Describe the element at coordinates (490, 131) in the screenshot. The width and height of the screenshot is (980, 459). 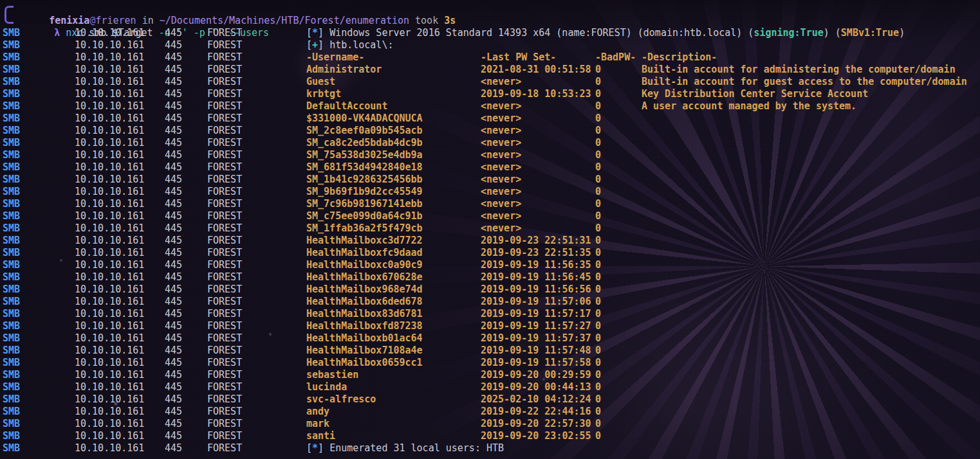
I see `user-row: SMB10.10.10.161445FORESTSM_2c8eef0a09b54…` at that location.